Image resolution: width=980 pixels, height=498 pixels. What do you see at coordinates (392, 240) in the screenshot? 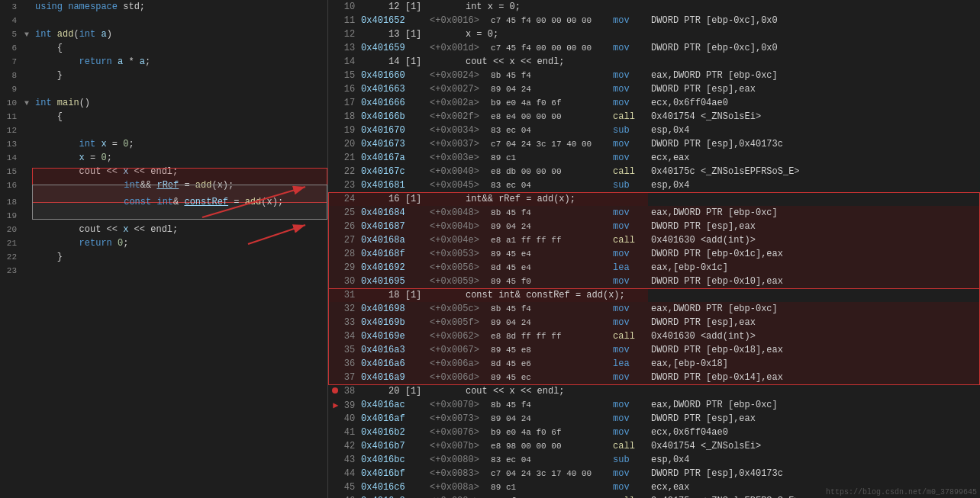
I see `col-addr: 0x40168a` at bounding box center [392, 240].